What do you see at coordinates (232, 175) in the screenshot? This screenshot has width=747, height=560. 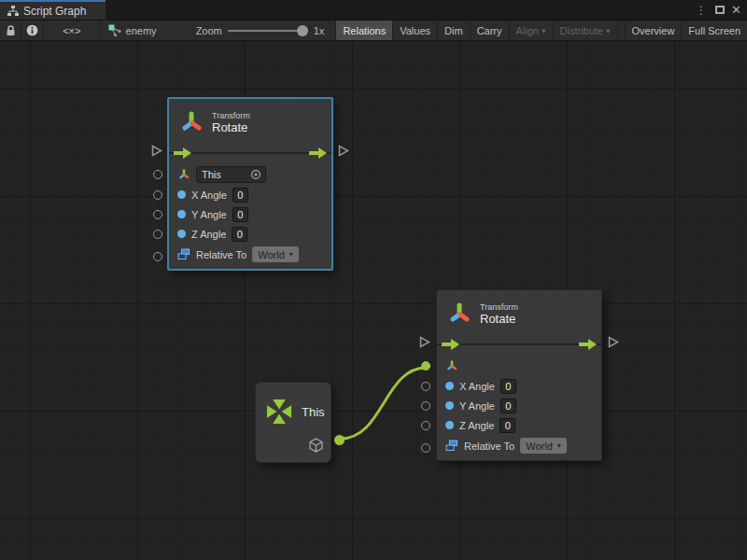 I see `target-object-field: This` at bounding box center [232, 175].